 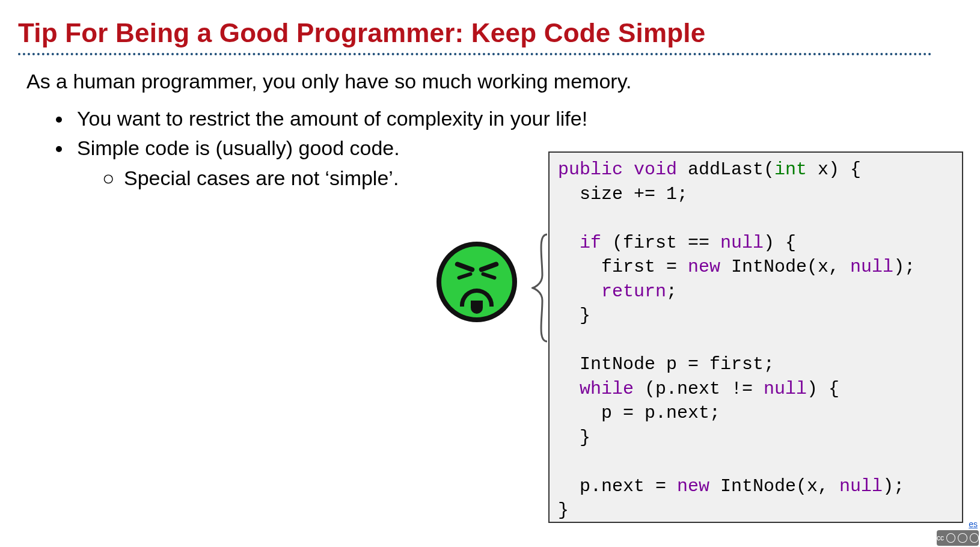 What do you see at coordinates (623, 194) in the screenshot?
I see `code-text: size += 1;` at bounding box center [623, 194].